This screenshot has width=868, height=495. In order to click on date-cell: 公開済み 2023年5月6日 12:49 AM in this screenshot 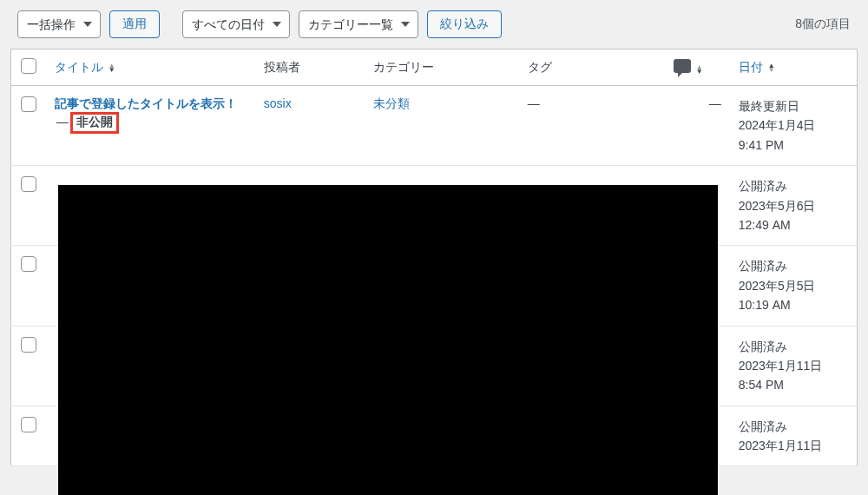, I will do `click(793, 206)`.